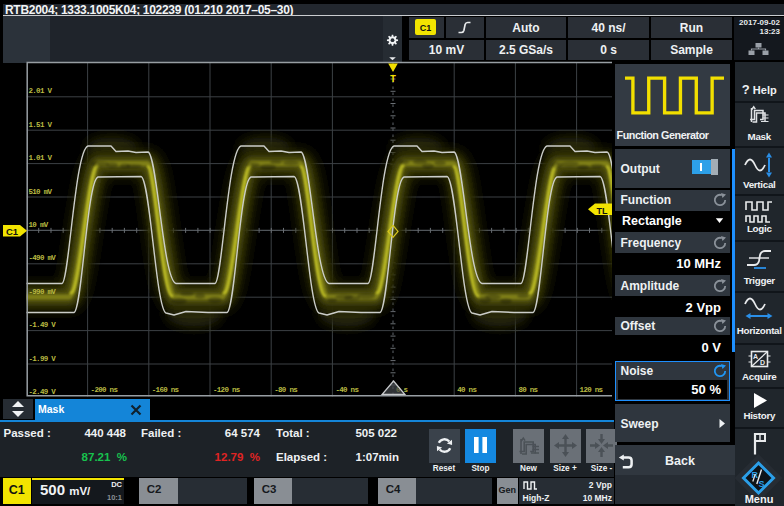  What do you see at coordinates (43, 292) in the screenshot?
I see `svg-text: -990 mV` at bounding box center [43, 292].